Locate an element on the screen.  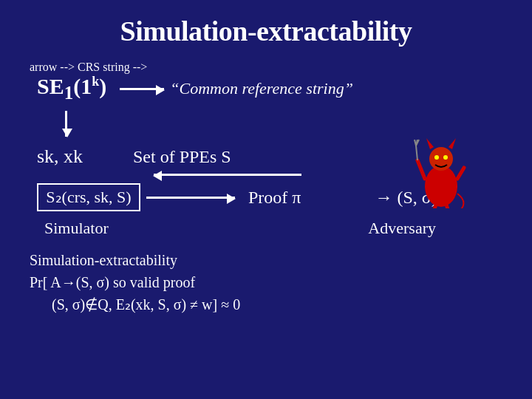
crs-string: “Common reference string” is located at coordinates (262, 89).